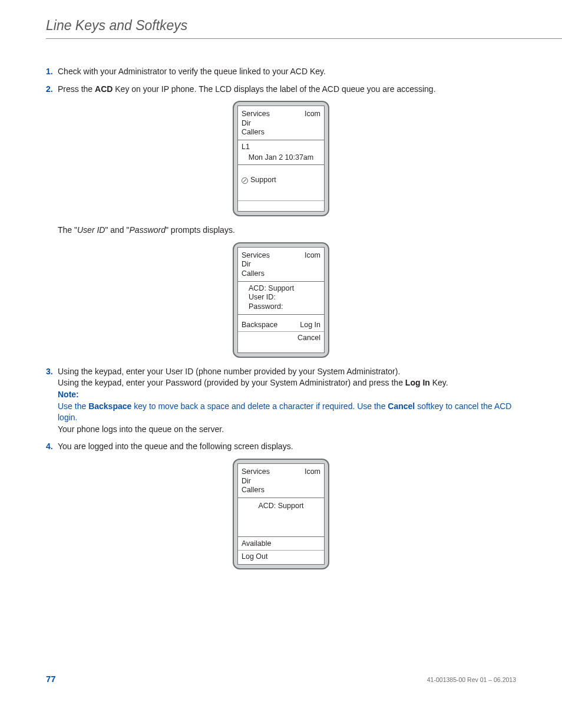  What do you see at coordinates (51, 679) in the screenshot?
I see `page-number: 77` at bounding box center [51, 679].